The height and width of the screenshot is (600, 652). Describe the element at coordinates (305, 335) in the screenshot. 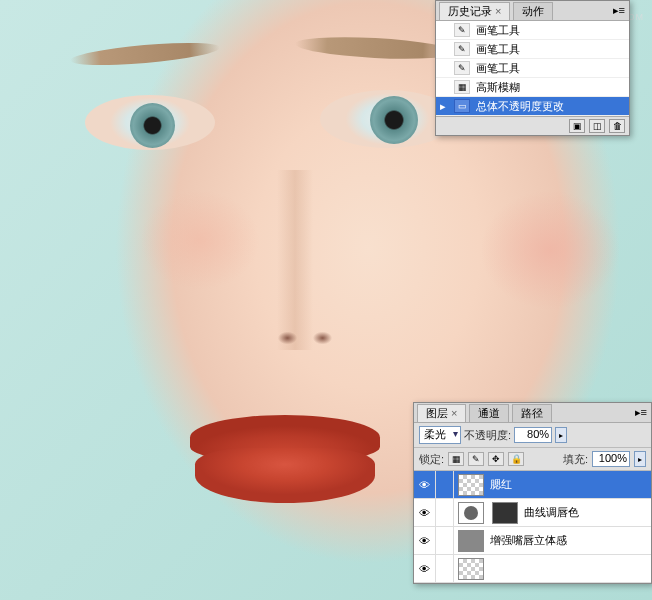

I see `nostrils` at that location.